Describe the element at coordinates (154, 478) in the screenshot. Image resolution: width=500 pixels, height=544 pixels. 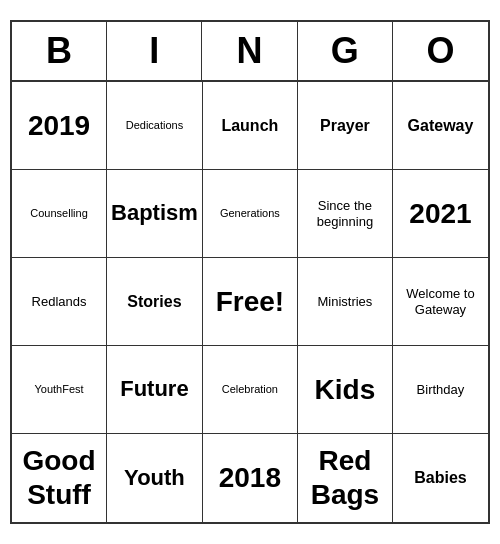
I see `cell-label: Youth` at that location.